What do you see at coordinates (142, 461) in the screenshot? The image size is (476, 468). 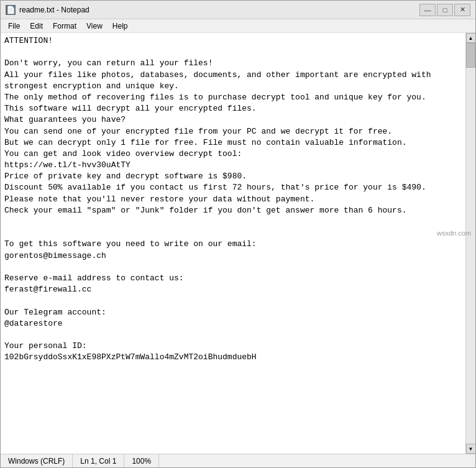 I see `status-zoom: 100%` at bounding box center [142, 461].